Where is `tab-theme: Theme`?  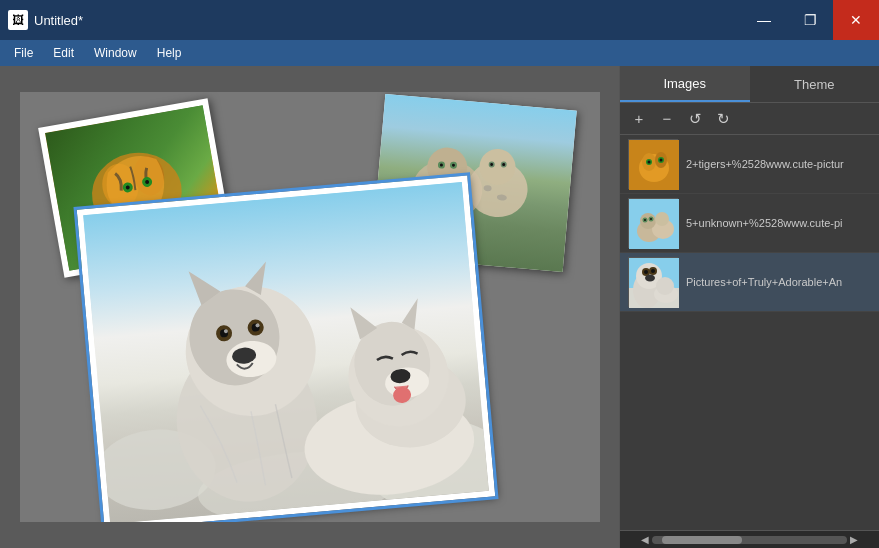 tab-theme: Theme is located at coordinates (815, 84).